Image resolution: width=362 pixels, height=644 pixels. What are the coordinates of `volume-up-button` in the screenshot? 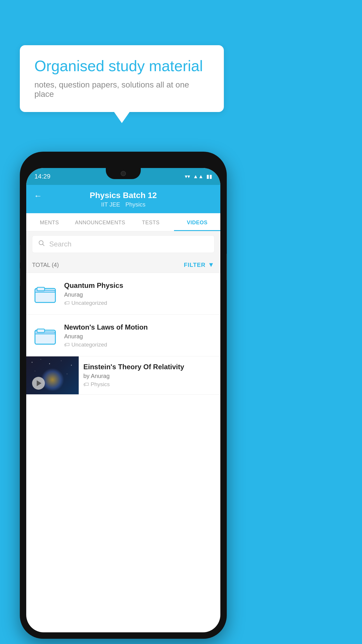 It's located at (20, 254).